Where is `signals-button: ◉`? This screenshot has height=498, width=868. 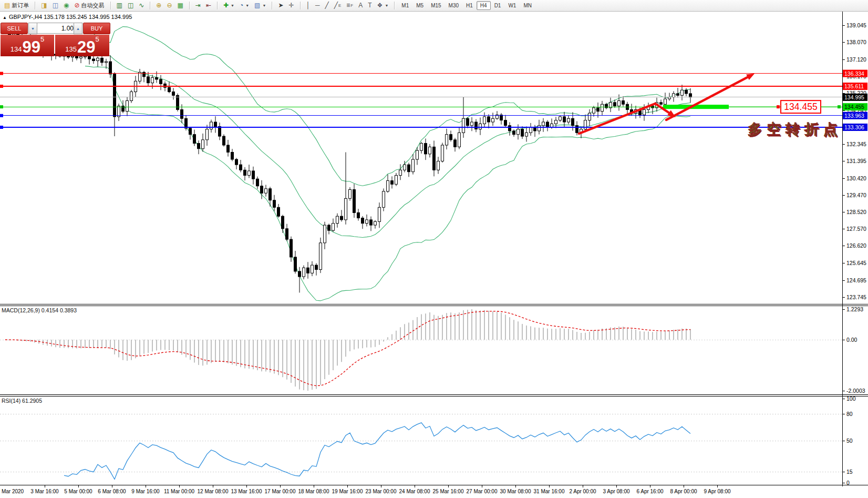 signals-button: ◉ is located at coordinates (66, 5).